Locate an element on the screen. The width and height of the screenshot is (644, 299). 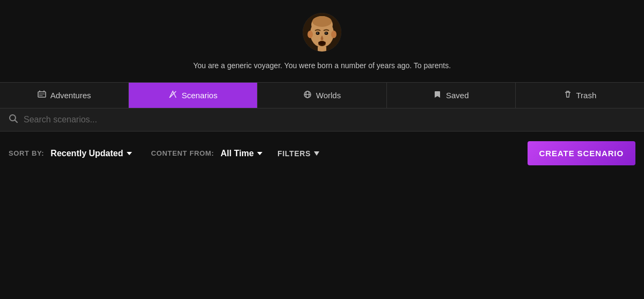
tab-scenarios-label: Scenarios is located at coordinates (200, 96).